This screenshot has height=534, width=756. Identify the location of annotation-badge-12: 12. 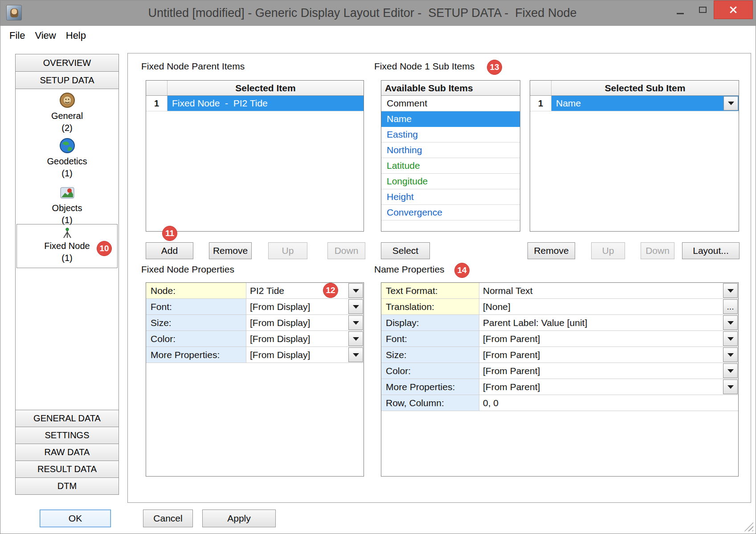
(331, 290).